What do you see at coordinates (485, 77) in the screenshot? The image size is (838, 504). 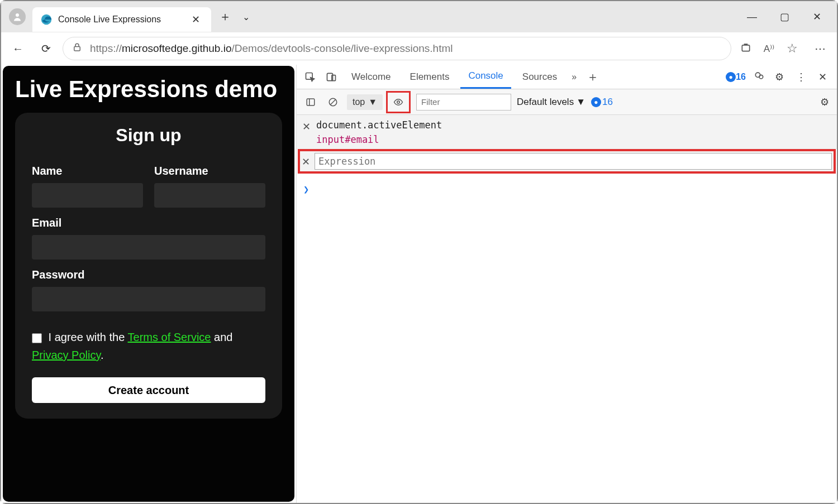 I see `tab-console: Console` at bounding box center [485, 77].